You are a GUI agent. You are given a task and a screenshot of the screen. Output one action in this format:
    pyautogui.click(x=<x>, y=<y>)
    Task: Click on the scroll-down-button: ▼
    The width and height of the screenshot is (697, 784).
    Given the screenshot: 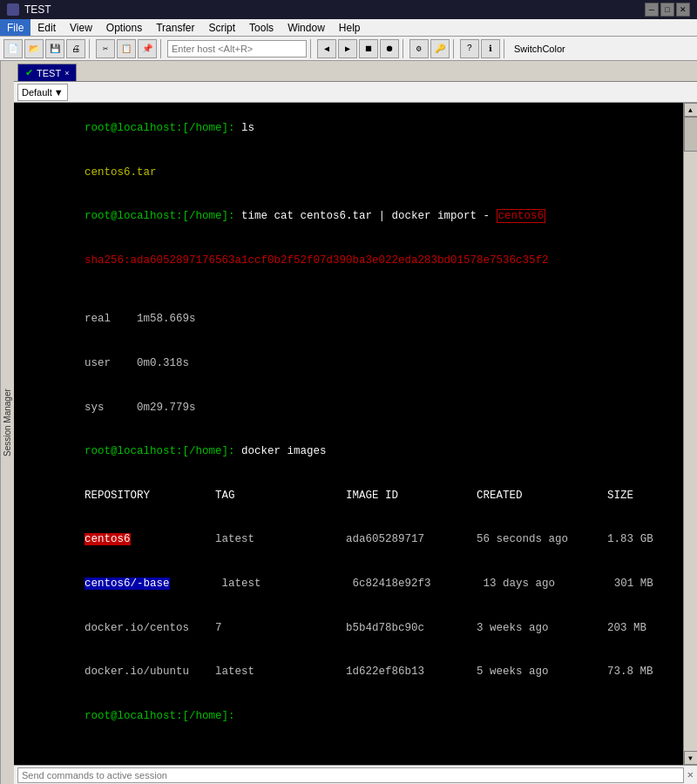 What is the action you would take?
    pyautogui.click(x=691, y=758)
    